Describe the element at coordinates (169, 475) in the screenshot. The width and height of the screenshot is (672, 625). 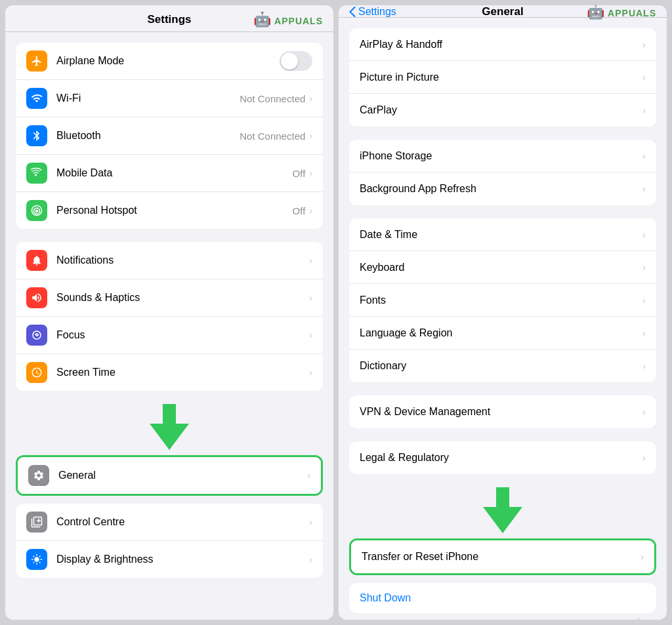
I see `general-row: General ›` at that location.